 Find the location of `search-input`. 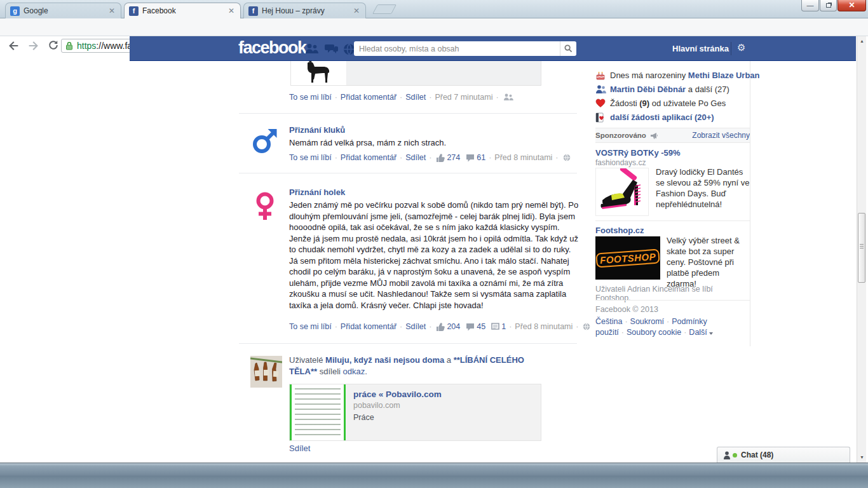

search-input is located at coordinates (457, 49).